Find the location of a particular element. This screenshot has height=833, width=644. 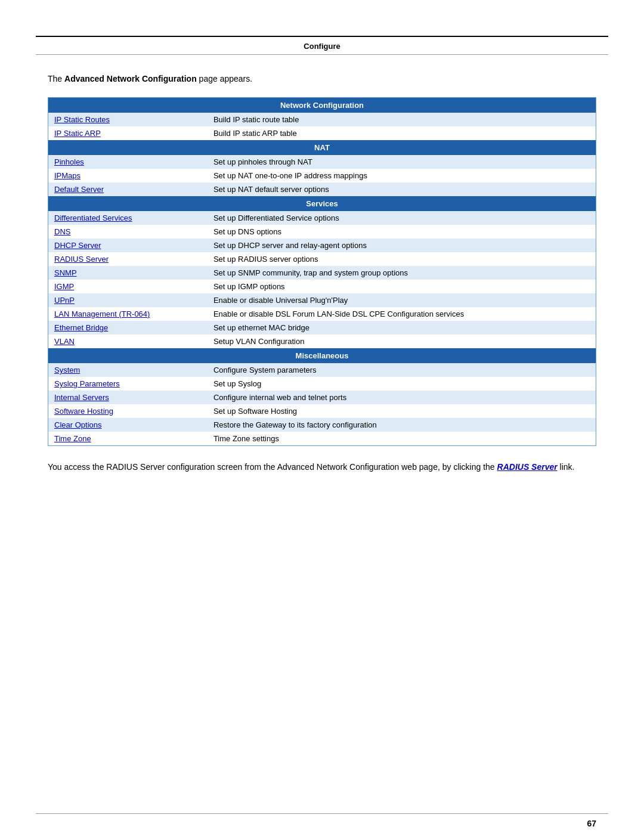

table-row: Ethernet Bridge Set up ethernet MAC brid… is located at coordinates (322, 328).